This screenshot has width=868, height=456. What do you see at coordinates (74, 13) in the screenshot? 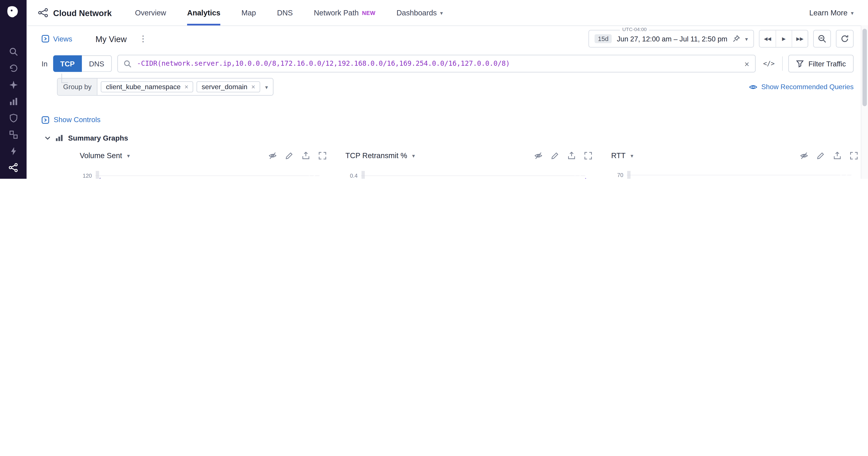
I see `product-title: Cloud Network` at bounding box center [74, 13].